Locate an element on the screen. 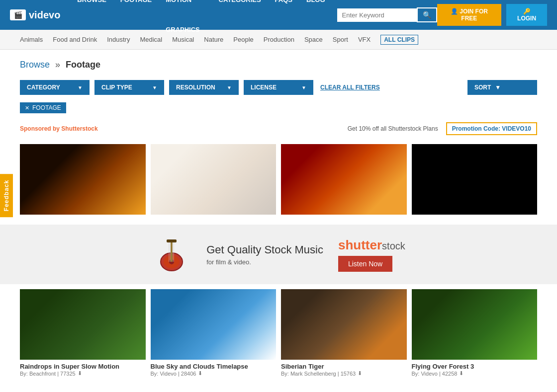  discount-text: Get 10% off all Shutterstock Plans is located at coordinates (393, 129).